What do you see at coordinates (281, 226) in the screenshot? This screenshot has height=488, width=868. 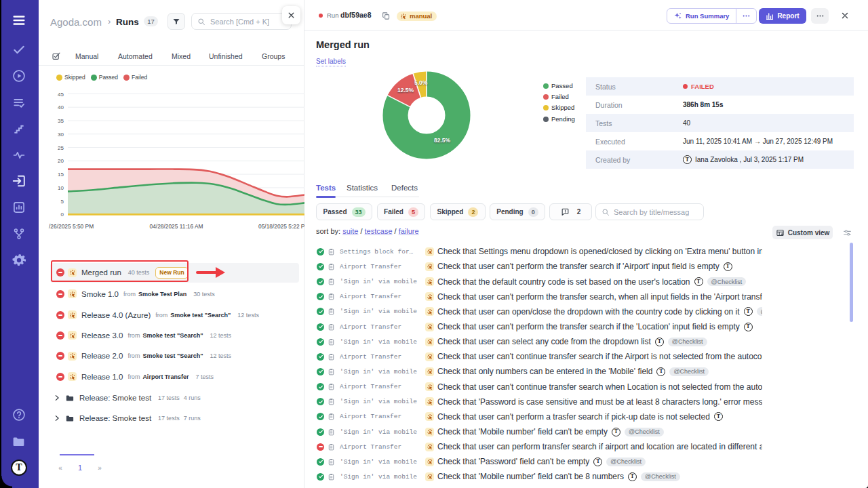 I see `svg-text: 05/18/2025 5:22 PM` at bounding box center [281, 226].